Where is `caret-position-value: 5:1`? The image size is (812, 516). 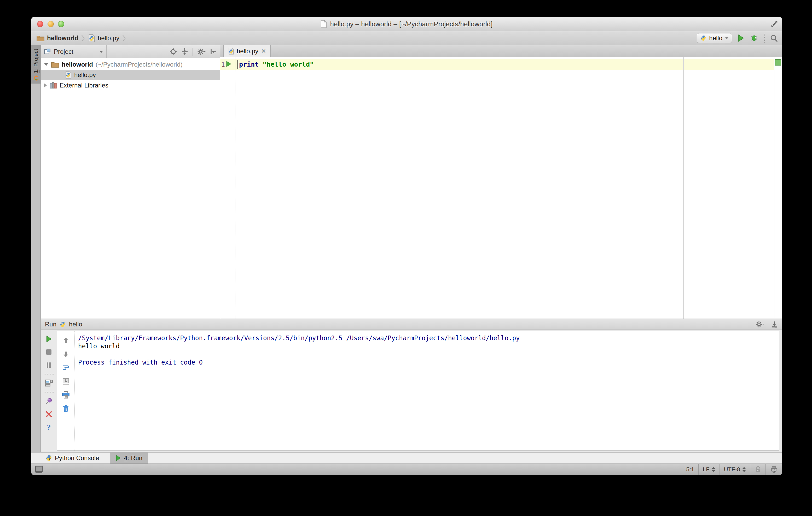 caret-position-value: 5:1 is located at coordinates (690, 469).